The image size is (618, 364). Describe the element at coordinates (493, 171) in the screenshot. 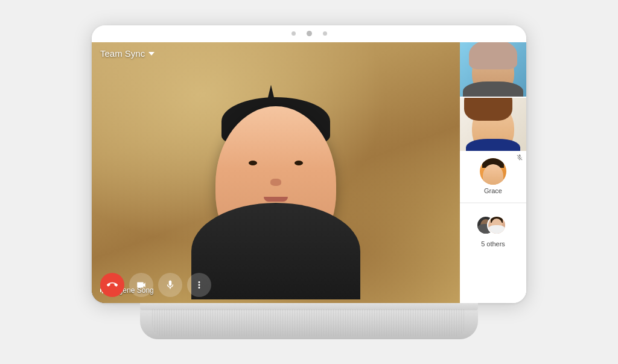

I see `grace-avatar` at that location.